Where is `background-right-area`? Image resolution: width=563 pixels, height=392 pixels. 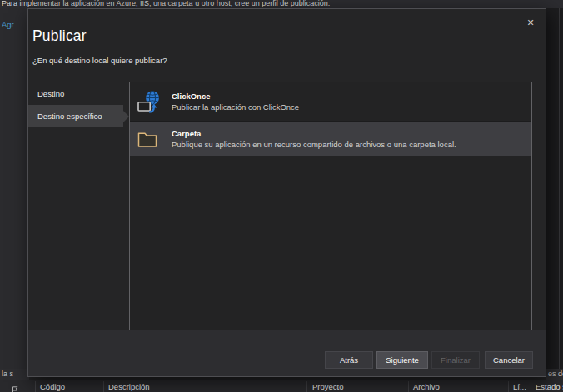 background-right-area is located at coordinates (555, 196).